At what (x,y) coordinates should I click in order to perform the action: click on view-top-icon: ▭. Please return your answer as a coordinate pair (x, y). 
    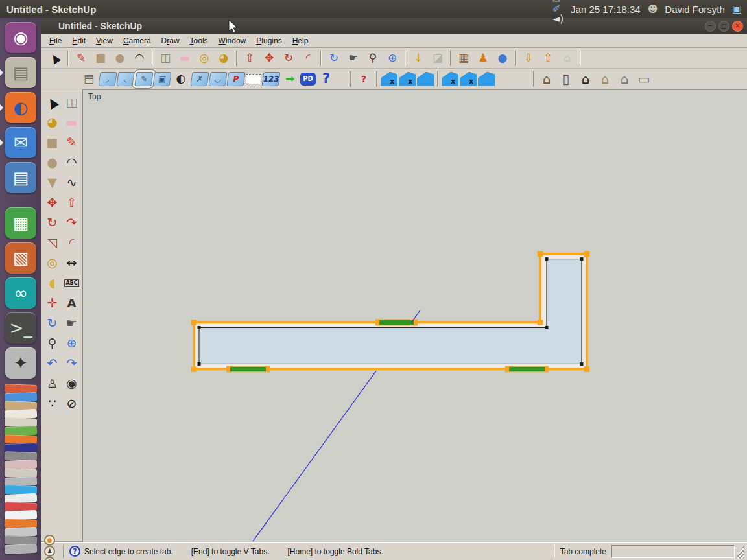
    Looking at the image, I should click on (644, 79).